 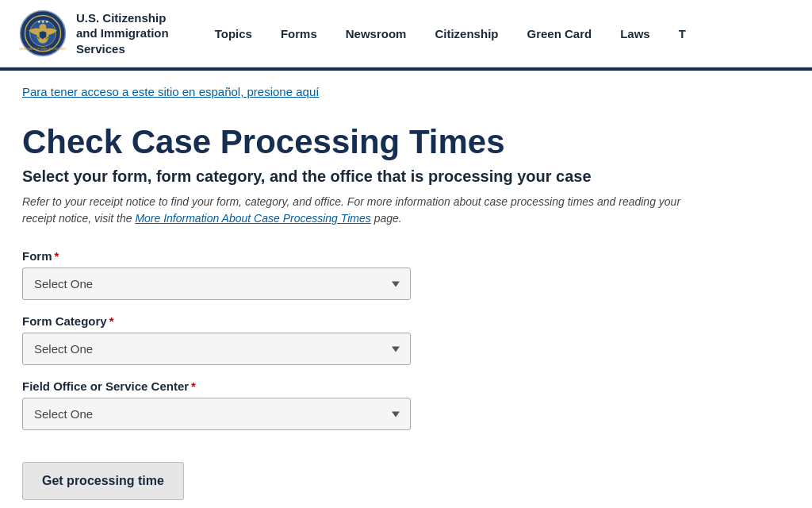 What do you see at coordinates (216, 349) in the screenshot?
I see `form-category-select-wrapper: Select One` at bounding box center [216, 349].